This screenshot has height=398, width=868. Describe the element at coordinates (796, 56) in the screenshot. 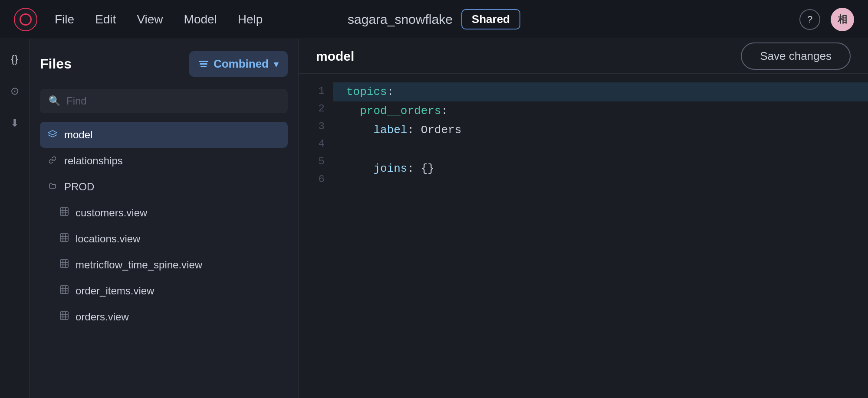

I see `save-changes-button: Save changes` at that location.